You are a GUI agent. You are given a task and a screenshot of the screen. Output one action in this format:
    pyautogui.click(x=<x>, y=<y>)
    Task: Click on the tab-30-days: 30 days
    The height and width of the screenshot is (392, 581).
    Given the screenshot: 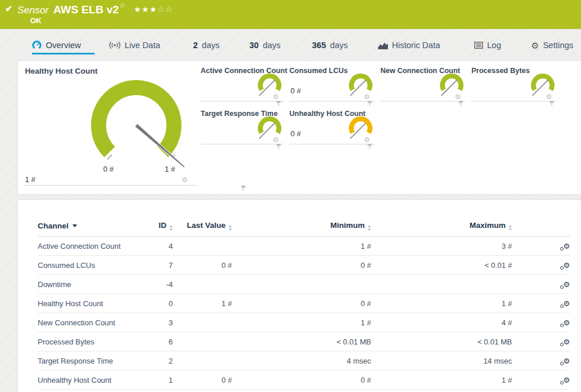 What is the action you would take?
    pyautogui.click(x=265, y=45)
    